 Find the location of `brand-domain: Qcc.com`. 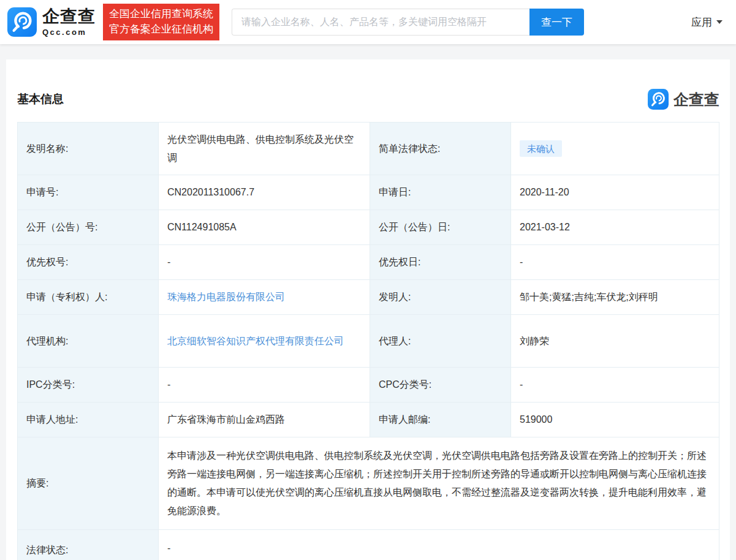

brand-domain: Qcc.com is located at coordinates (69, 32).